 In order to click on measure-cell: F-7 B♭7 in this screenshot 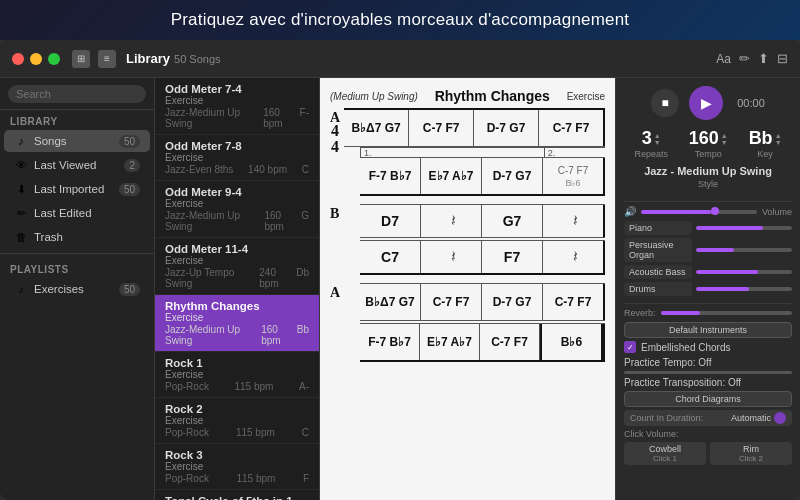, I will do `click(390, 342)`.